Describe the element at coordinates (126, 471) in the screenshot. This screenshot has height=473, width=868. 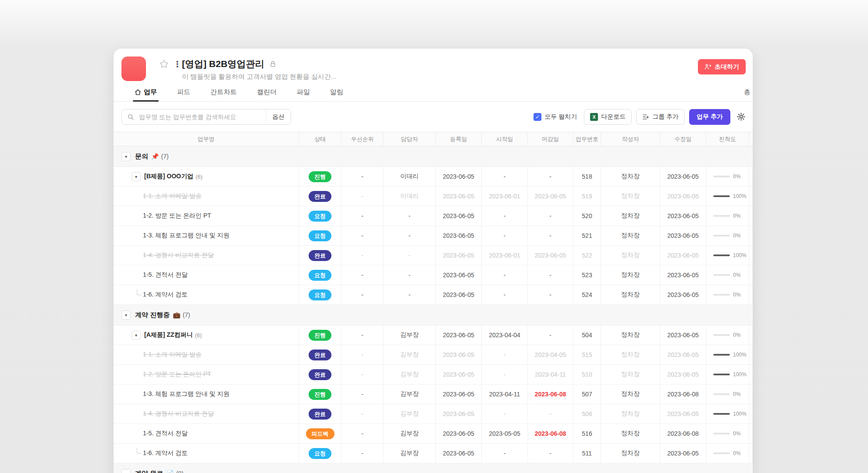
I see `group-collapsed-toggle-icon: ▸` at that location.